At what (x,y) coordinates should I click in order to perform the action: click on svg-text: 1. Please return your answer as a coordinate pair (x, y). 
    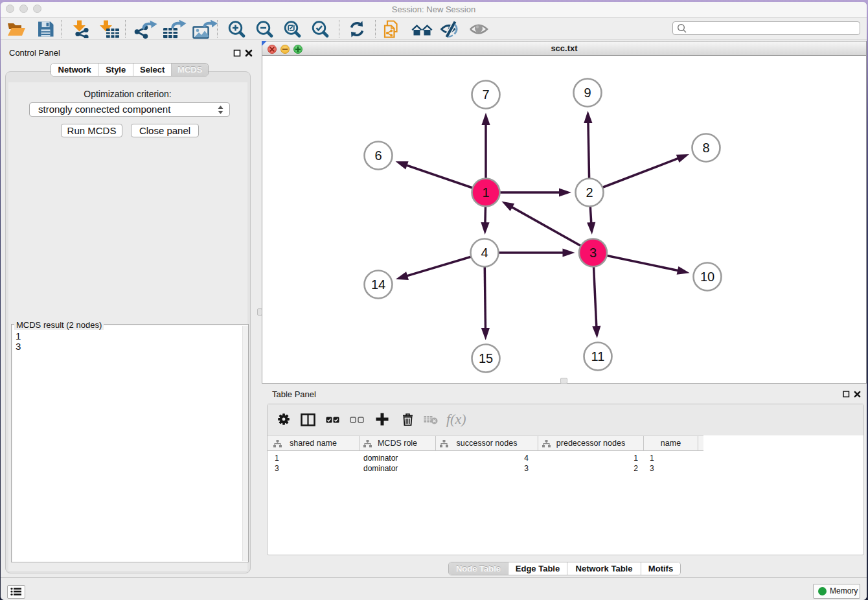
    Looking at the image, I should click on (486, 192).